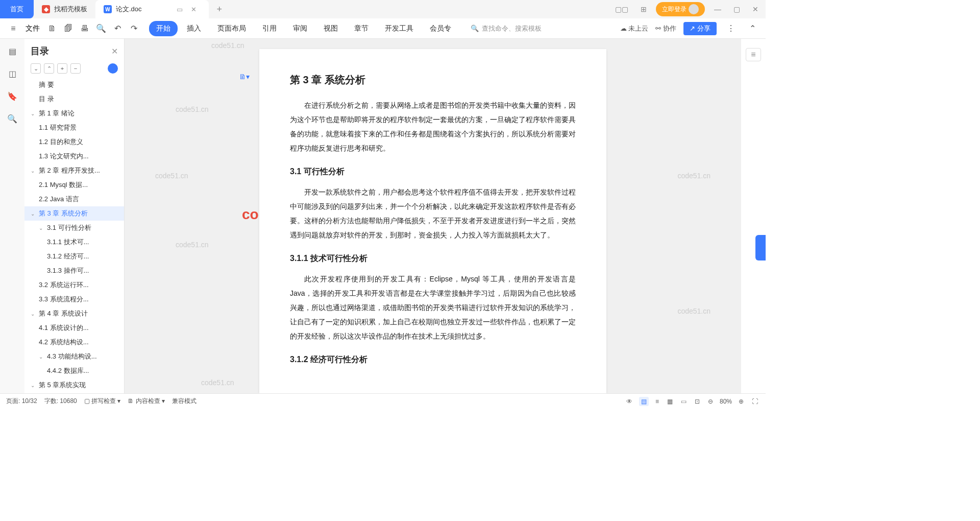  What do you see at coordinates (75, 142) in the screenshot?
I see `toc-item: 1.2 目的和意义` at bounding box center [75, 142].